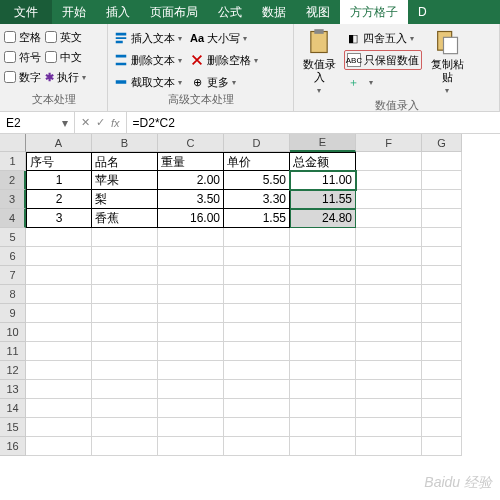 This screenshot has height=500, width=500. What do you see at coordinates (442, 446) in the screenshot?
I see `cell-G16` at bounding box center [442, 446].